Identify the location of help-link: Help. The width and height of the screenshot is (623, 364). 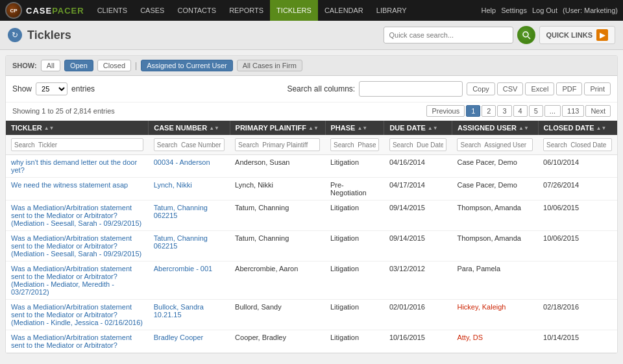
(489, 10).